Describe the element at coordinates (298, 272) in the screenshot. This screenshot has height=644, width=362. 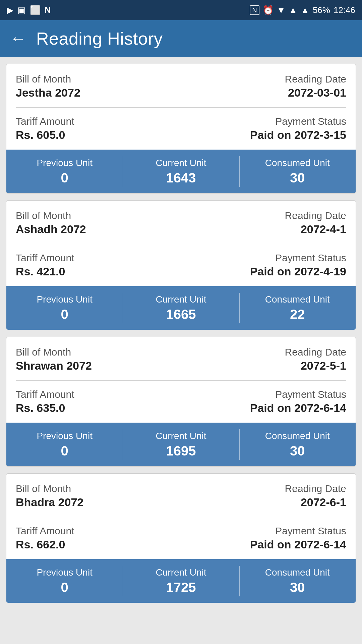
I see `payment-status-value: Paid on 2072-4-19` at that location.